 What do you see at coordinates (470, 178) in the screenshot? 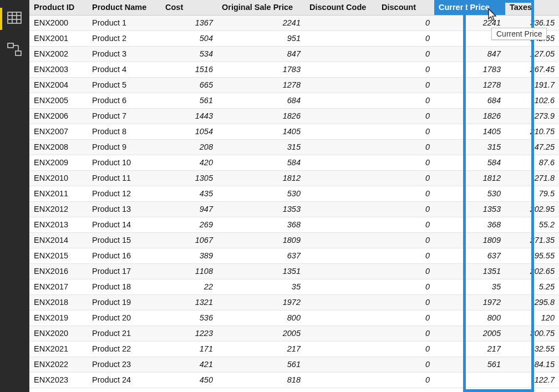
I see `cell-current-price: 1812` at bounding box center [470, 178].